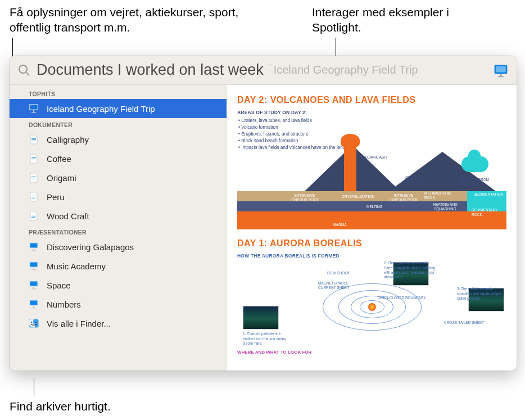 The image size is (525, 420). What do you see at coordinates (150, 70) in the screenshot?
I see `search-input-text: Documents I worked on last week` at bounding box center [150, 70].